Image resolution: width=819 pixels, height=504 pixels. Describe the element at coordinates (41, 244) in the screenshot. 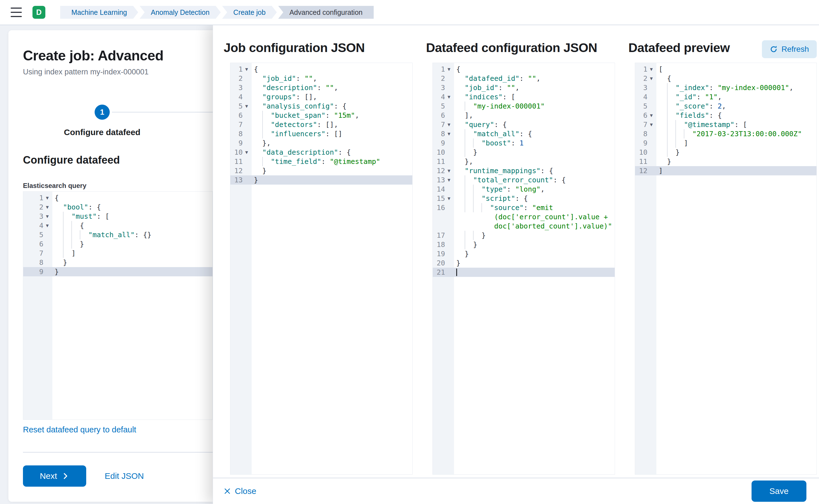

I see `line-number: 6` at that location.